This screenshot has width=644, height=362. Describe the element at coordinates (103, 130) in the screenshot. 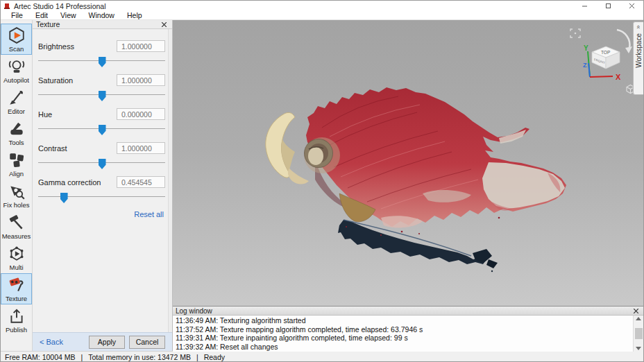

I see `hue-slider-thumb` at that location.